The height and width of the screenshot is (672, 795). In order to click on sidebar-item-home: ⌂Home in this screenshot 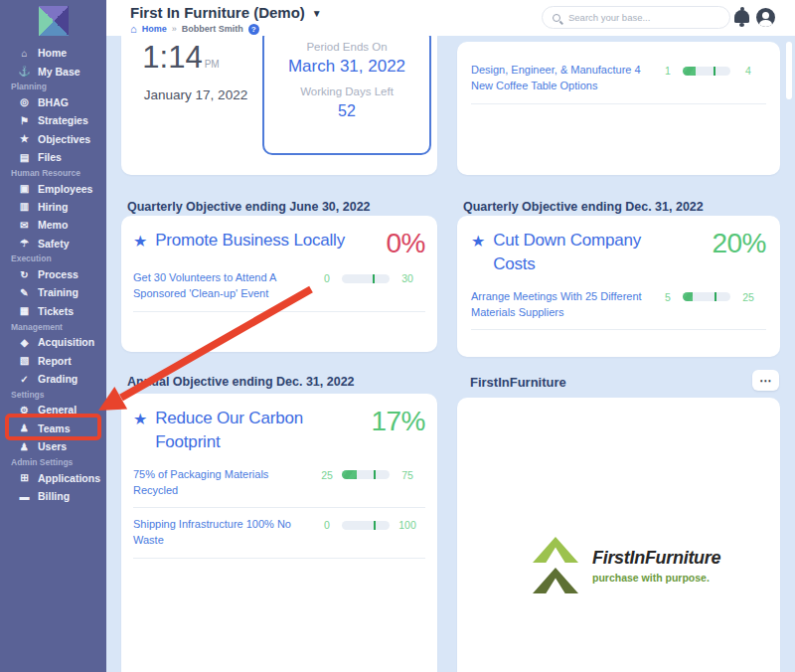, I will do `click(54, 53)`.